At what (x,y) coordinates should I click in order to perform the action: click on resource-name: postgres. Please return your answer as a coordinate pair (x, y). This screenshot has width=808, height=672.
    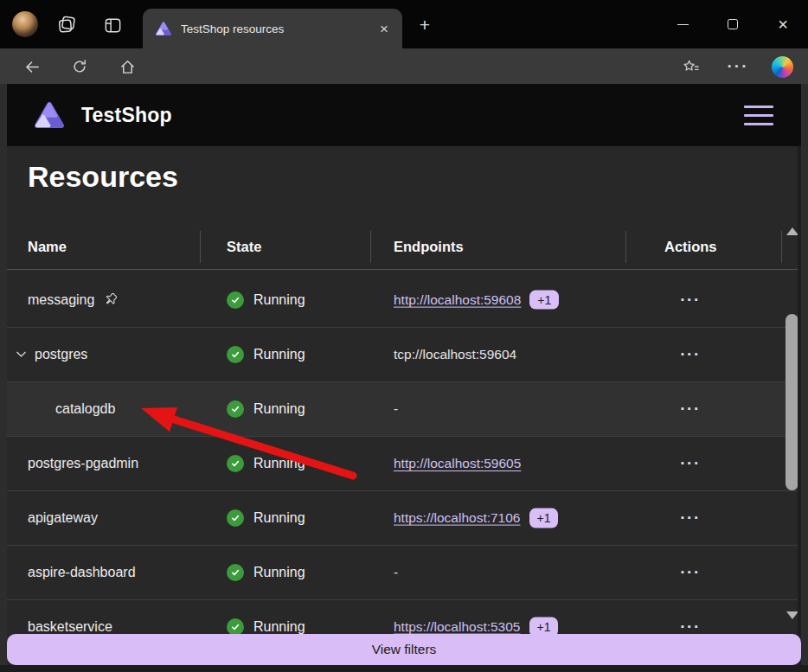
    Looking at the image, I should click on (61, 355).